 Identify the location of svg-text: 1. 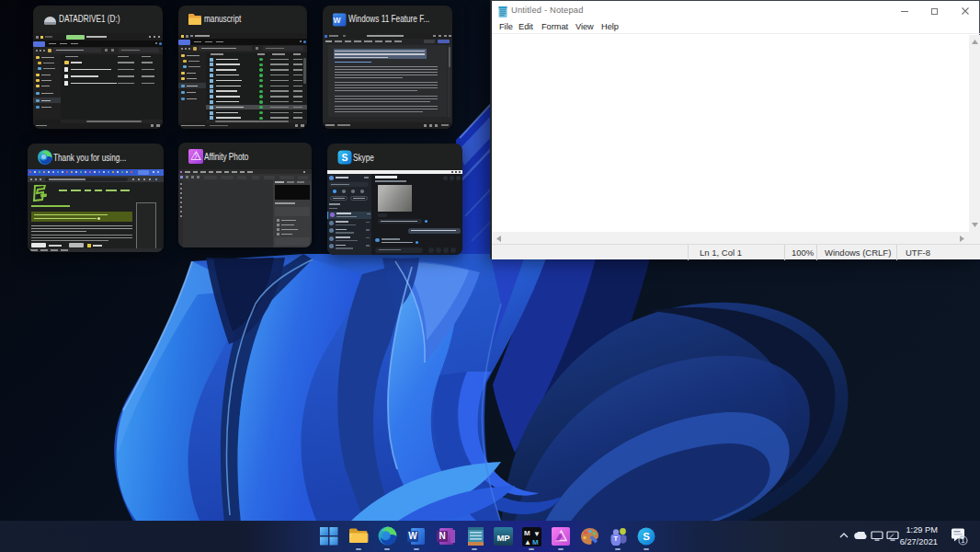
(963, 541).